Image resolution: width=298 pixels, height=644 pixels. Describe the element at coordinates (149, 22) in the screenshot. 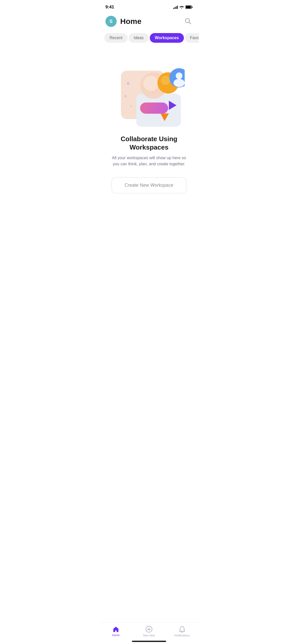

I see `header: S Home` at that location.